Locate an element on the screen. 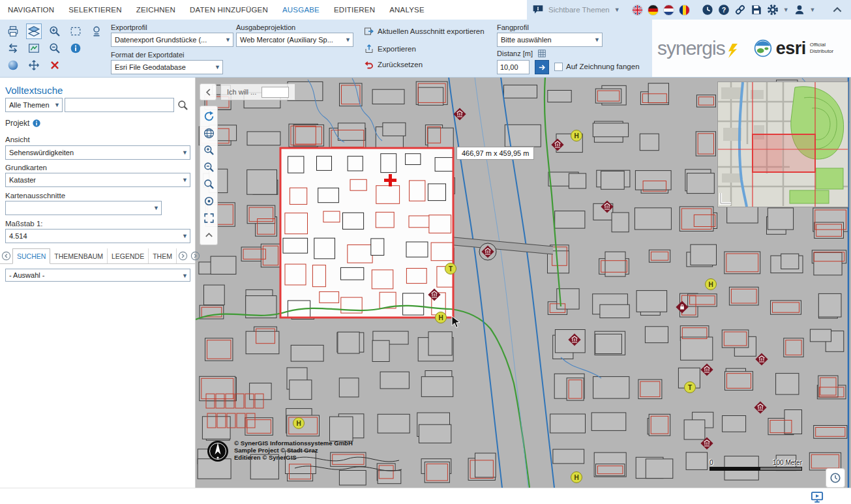  export-extent-action: Aktuellen Ausschnitt exportieren is located at coordinates (424, 31).